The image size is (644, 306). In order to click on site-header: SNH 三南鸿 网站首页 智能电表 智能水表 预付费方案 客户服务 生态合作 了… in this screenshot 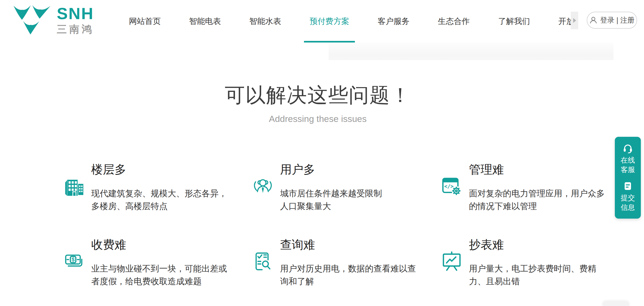, I will do `click(322, 21)`.